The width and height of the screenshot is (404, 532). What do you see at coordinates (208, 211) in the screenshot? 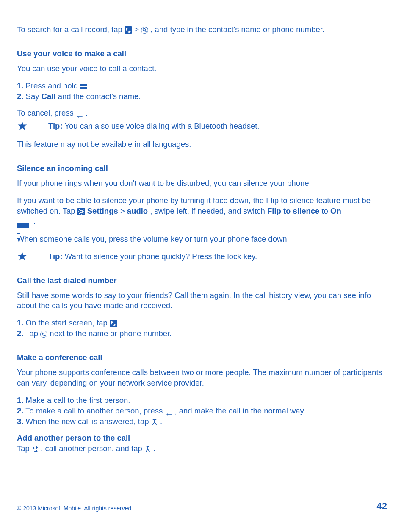
I see `text: , swipe left, if needed, and switch` at bounding box center [208, 211].